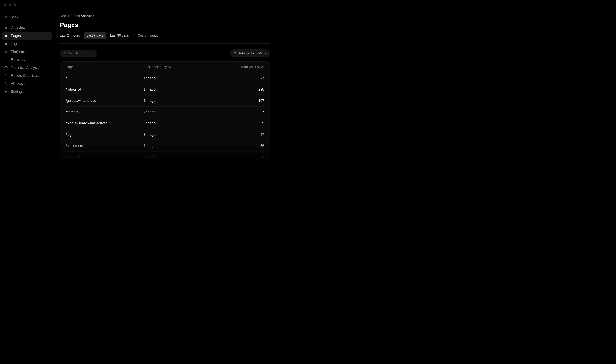 This screenshot has width=616, height=364. What do you see at coordinates (235, 53) in the screenshot?
I see `sort-icon` at bounding box center [235, 53].